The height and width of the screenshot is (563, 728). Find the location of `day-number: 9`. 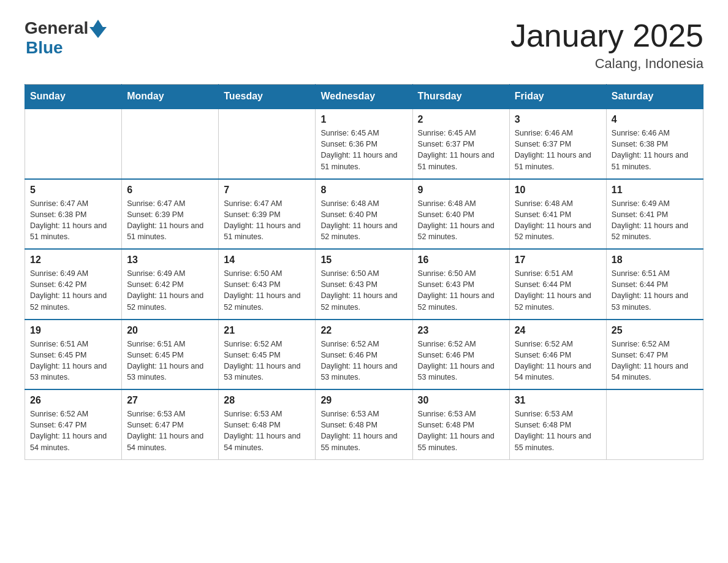

day-number: 9 is located at coordinates (461, 190).